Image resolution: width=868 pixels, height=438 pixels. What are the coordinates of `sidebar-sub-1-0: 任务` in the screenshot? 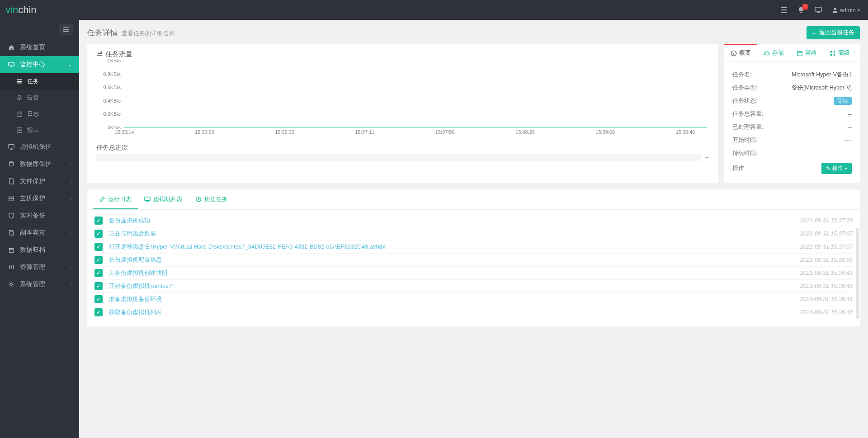 It's located at (40, 81).